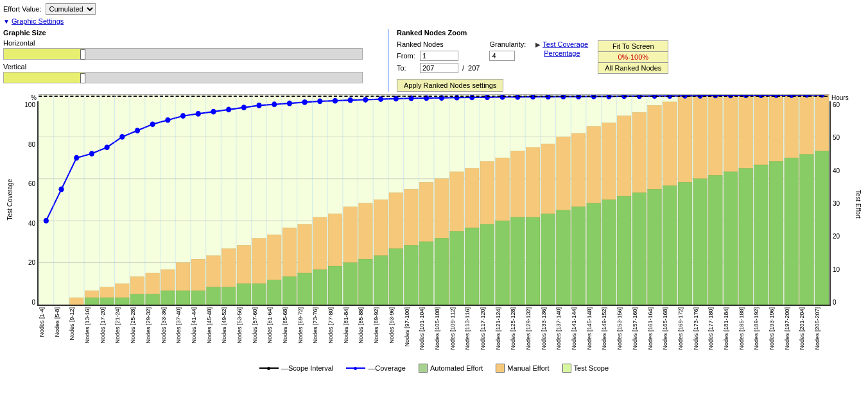 The width and height of the screenshot is (868, 413). I want to click on test-scope-box-icon, so click(567, 368).